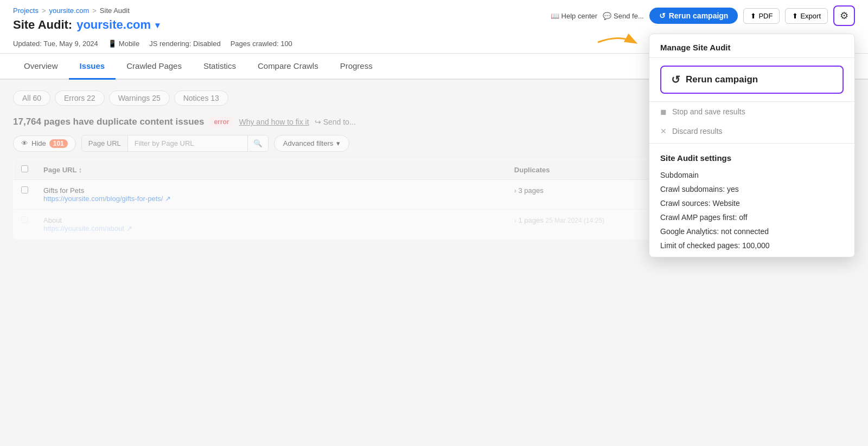 The width and height of the screenshot is (868, 446). Describe the element at coordinates (188, 143) in the screenshot. I see `page-url-input` at that location.